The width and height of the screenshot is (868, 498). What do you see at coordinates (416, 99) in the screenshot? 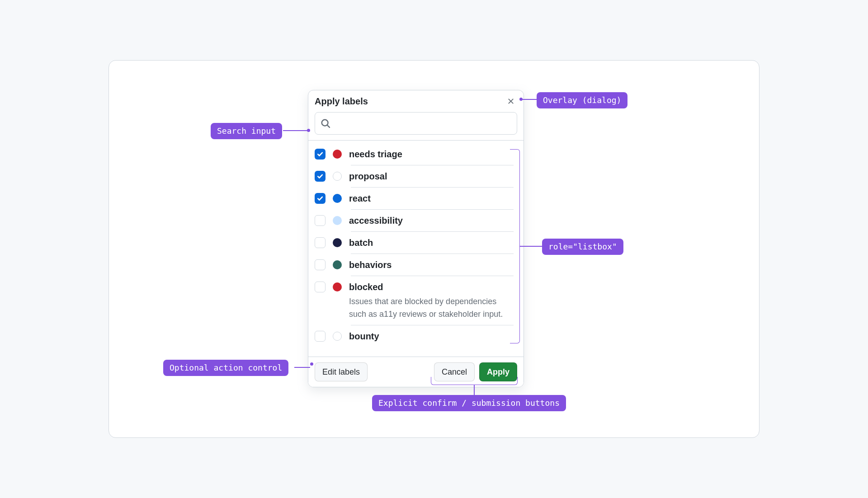
I see `dialog-header: Apply labels` at bounding box center [416, 99].